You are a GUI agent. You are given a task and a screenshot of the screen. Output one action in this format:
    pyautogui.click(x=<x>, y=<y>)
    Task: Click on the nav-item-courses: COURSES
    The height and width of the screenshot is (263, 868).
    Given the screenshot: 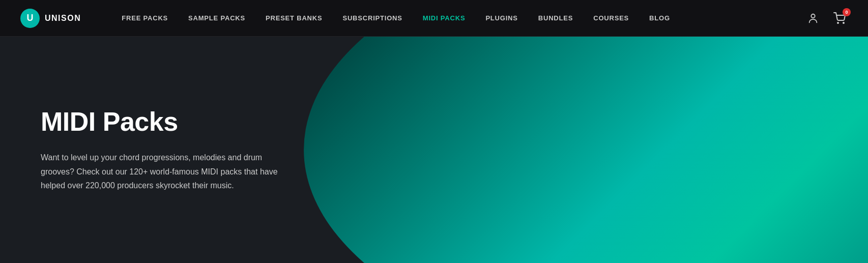 What is the action you would take?
    pyautogui.click(x=611, y=18)
    